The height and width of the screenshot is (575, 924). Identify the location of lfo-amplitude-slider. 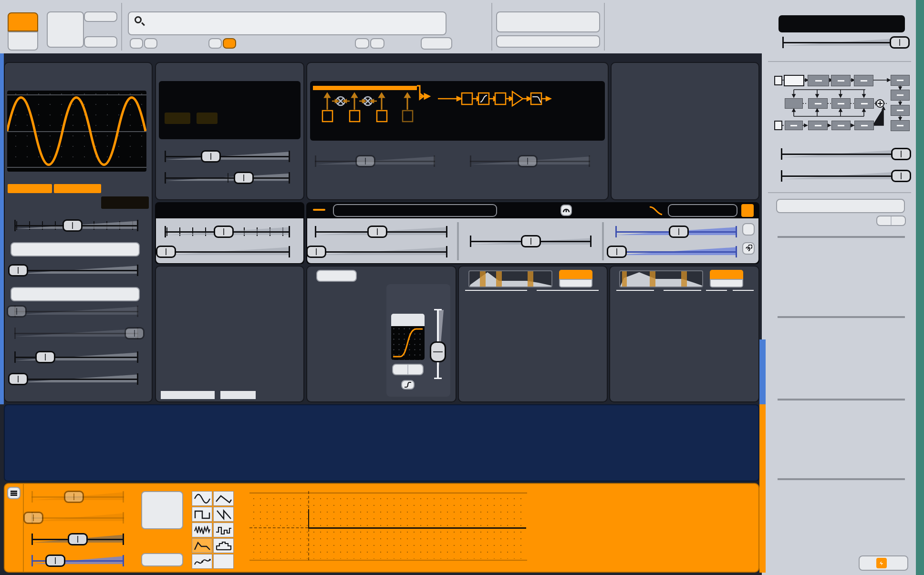
(78, 563).